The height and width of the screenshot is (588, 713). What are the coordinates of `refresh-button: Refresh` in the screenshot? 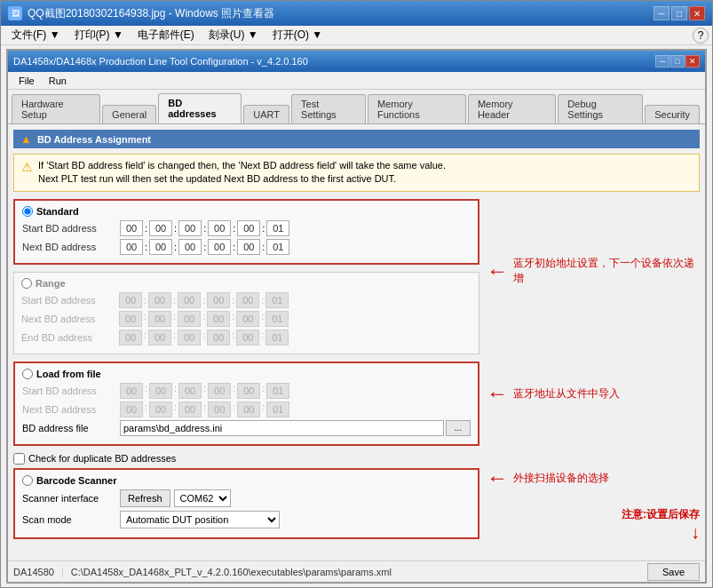 It's located at (146, 498).